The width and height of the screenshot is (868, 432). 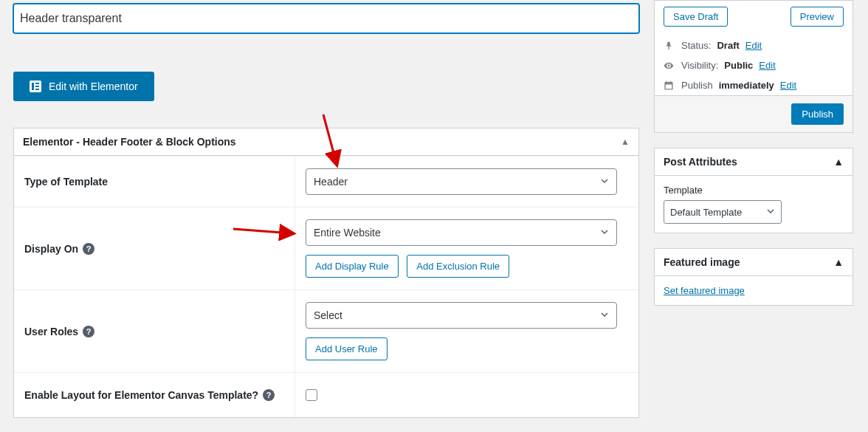 I want to click on featured-image-header: Featured image ▲, so click(x=754, y=263).